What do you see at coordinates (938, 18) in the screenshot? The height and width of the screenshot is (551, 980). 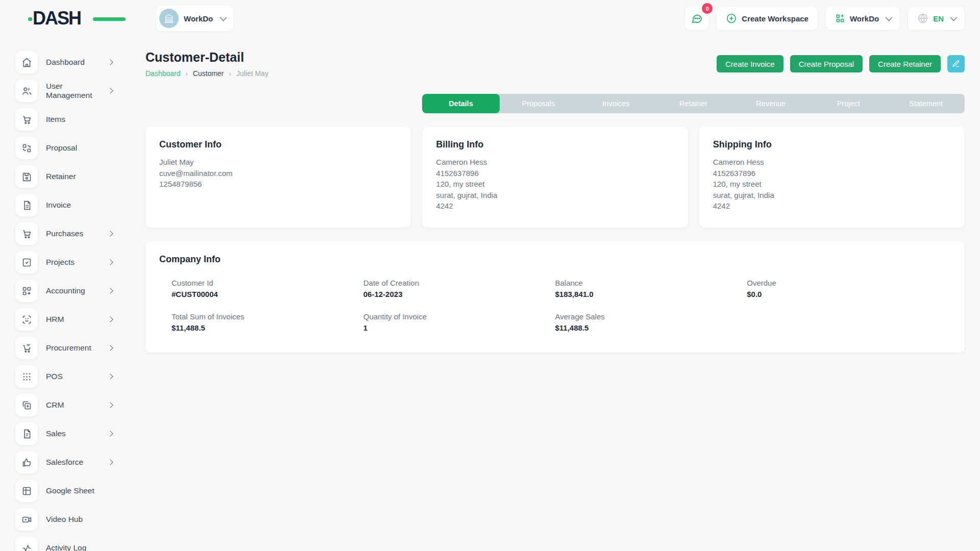 I see `language-code: EN` at bounding box center [938, 18].